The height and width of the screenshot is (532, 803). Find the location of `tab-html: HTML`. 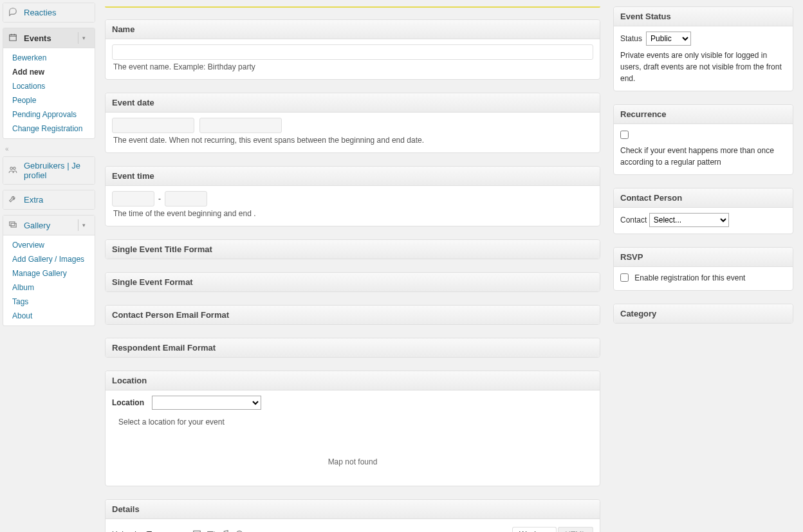

tab-html: HTML is located at coordinates (575, 529).